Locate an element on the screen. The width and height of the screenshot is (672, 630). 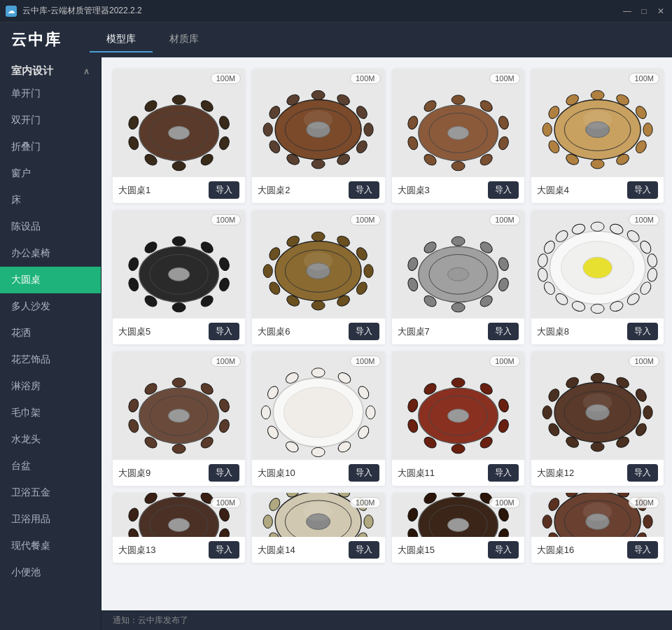
model-card: 100M 大圆桌3 导入 is located at coordinates (458, 136).